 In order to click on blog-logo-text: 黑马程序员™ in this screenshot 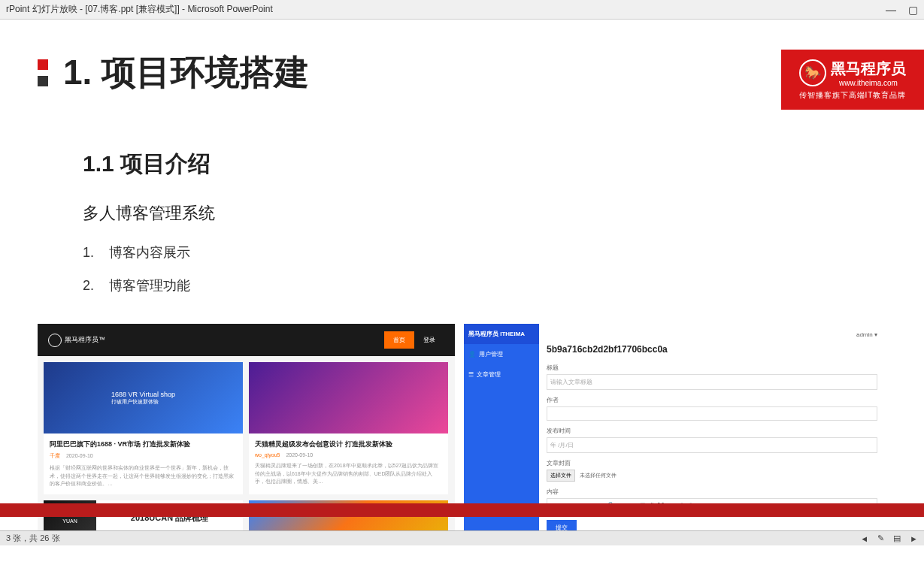, I will do `click(85, 340)`.